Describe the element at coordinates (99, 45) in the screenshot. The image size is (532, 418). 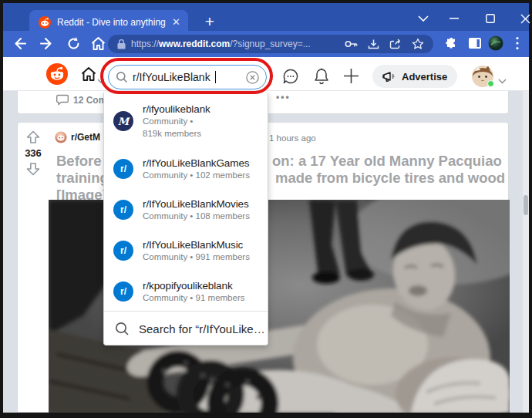
I see `home-button` at that location.